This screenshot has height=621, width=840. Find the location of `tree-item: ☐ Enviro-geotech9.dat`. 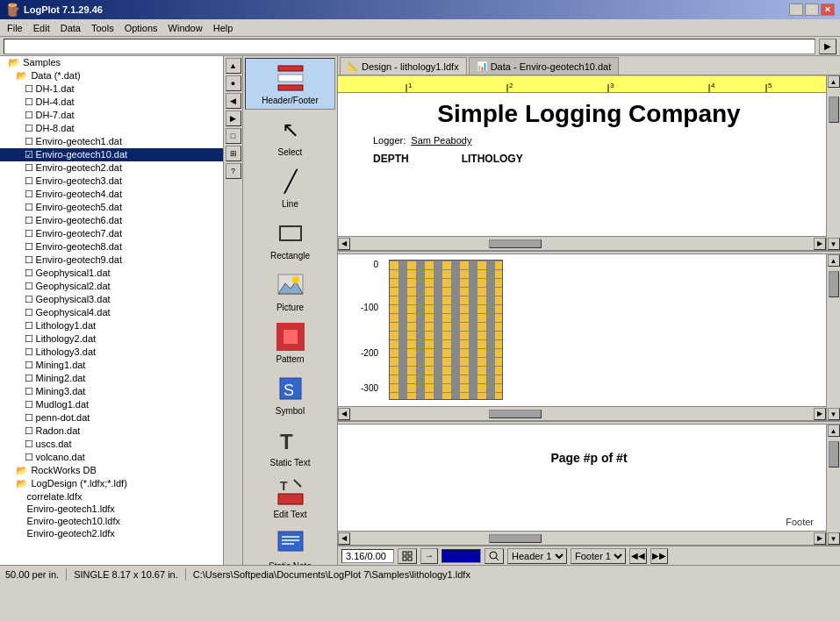

tree-item: ☐ Enviro-geotech9.dat is located at coordinates (111, 260).